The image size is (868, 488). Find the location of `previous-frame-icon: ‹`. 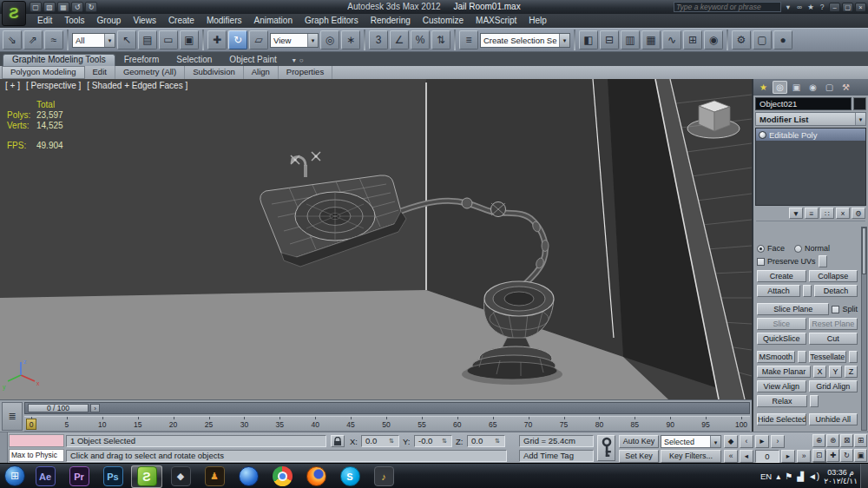

previous-frame-icon: ‹ is located at coordinates (746, 441).